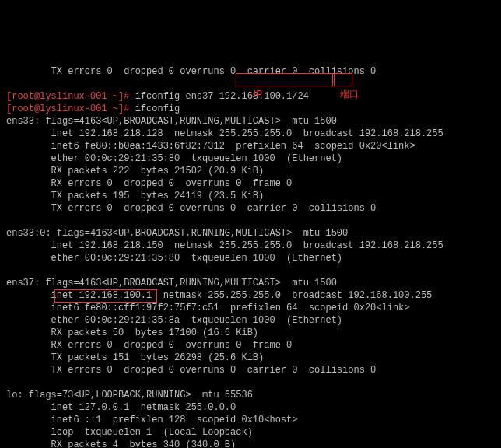 The image size is (501, 448). Describe the element at coordinates (208, 308) in the screenshot. I see `ens37-inet6: inet6 fe80::cff1:97f2:75f7:c51 prefixlen…` at that location.